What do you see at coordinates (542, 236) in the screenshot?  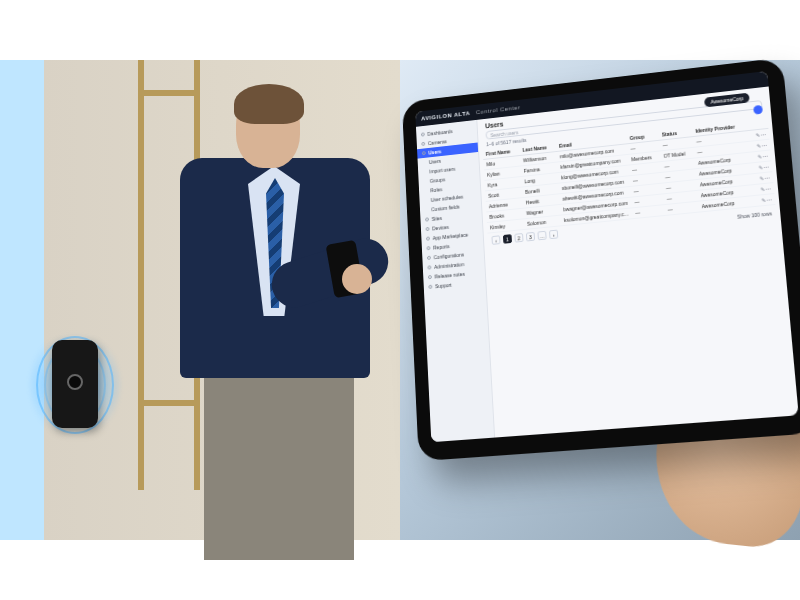 I see `page-…: …` at bounding box center [542, 236].